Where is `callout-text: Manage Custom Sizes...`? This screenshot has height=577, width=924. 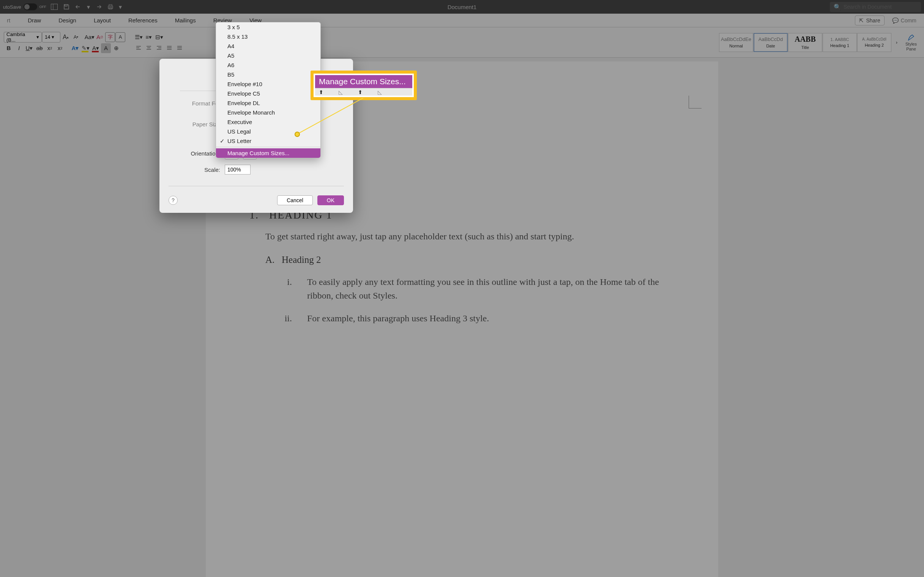
callout-text: Manage Custom Sizes... is located at coordinates (363, 82).